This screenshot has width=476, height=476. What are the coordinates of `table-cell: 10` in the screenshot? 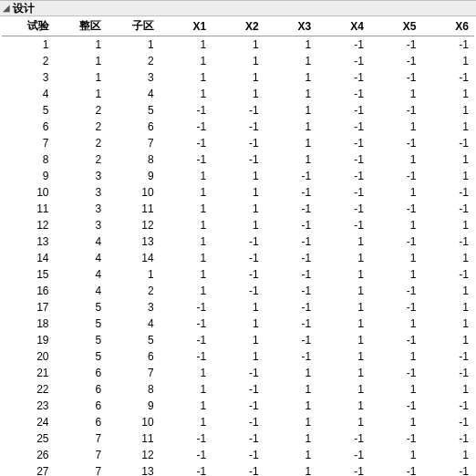 It's located at (28, 192).